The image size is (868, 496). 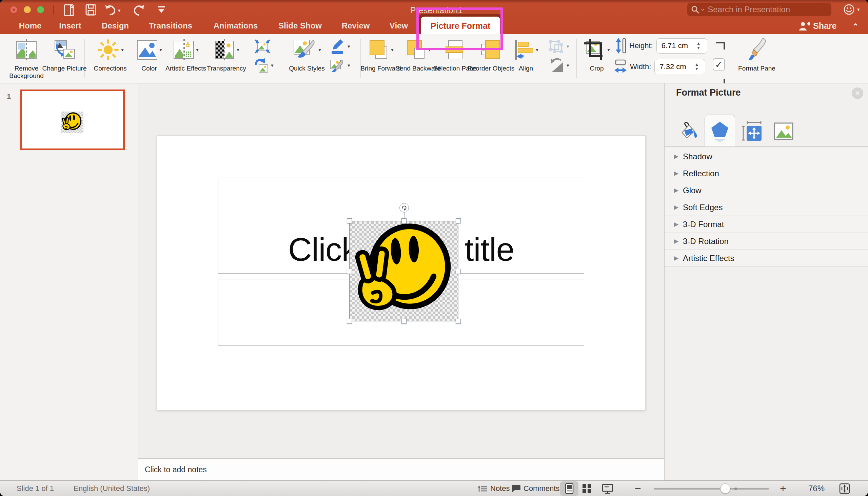 What do you see at coordinates (695, 10) in the screenshot?
I see `search-icon` at bounding box center [695, 10].